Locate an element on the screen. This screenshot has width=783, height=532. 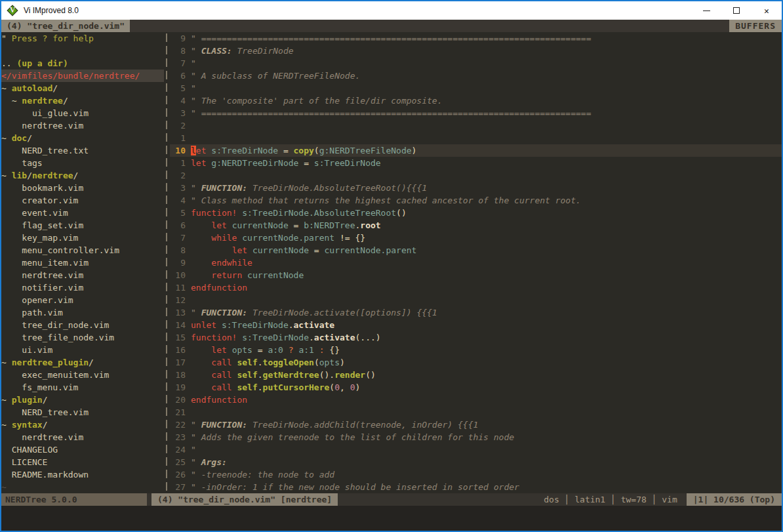
nerdtree-item: tree_dir_node.vim is located at coordinates (83, 325).